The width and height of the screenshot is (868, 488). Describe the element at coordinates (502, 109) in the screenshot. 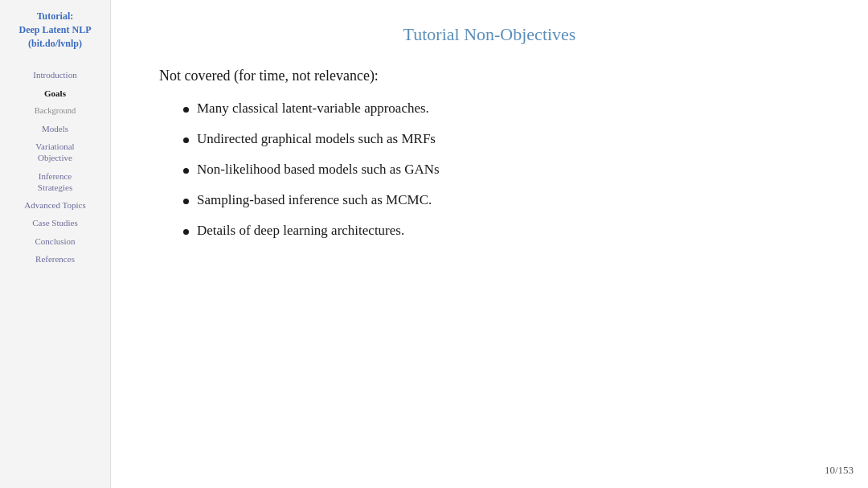

I see `list-item: Many classical latent-variable approache…` at that location.